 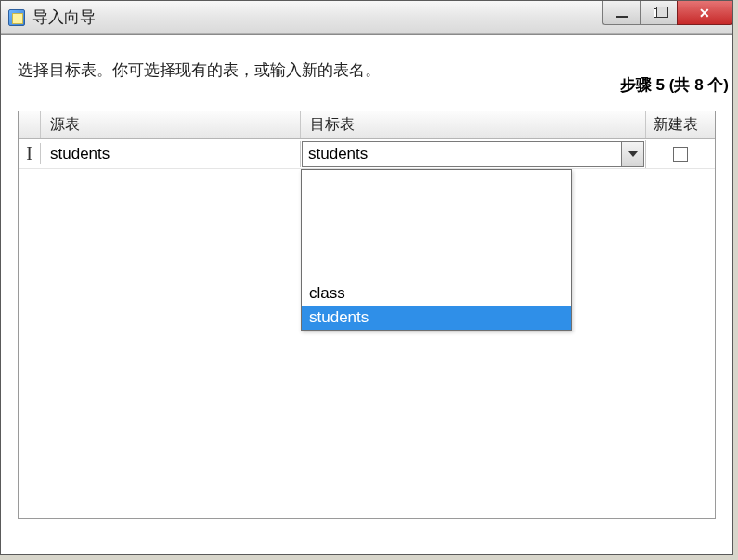 I want to click on maximize-button, so click(x=658, y=13).